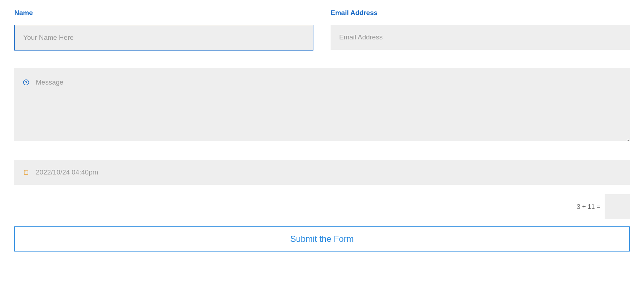 Image resolution: width=644 pixels, height=297 pixels. What do you see at coordinates (164, 30) in the screenshot?
I see `name-field-group: Name` at bounding box center [164, 30].